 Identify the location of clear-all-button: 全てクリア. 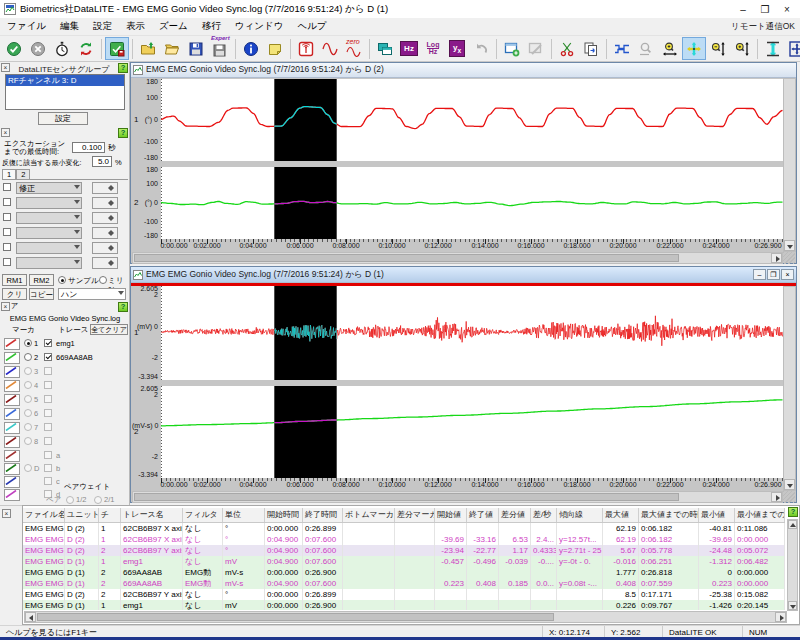
(109, 330).